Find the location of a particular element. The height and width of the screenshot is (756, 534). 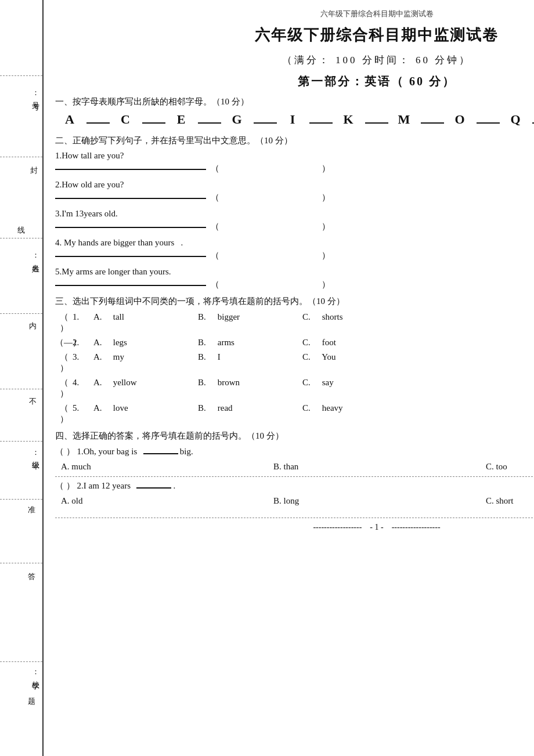

fill-q2-optA: A. old is located at coordinates (167, 501).